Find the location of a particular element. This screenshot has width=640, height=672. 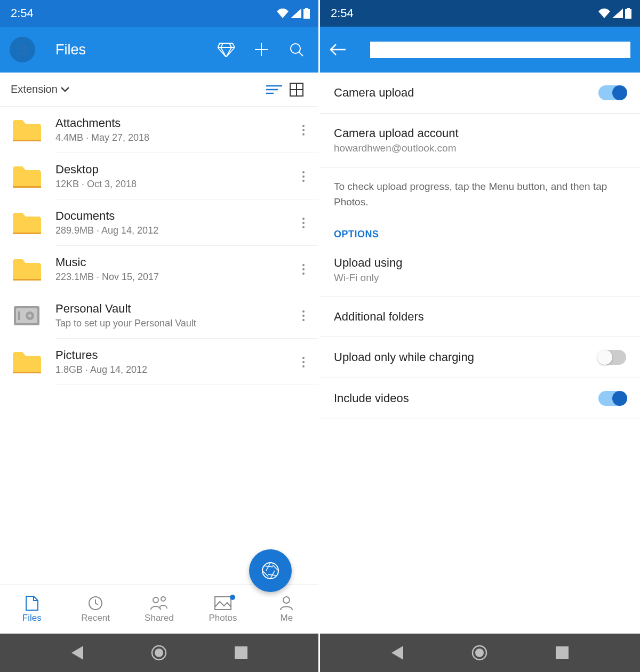

app-bar: Files is located at coordinates (159, 50).